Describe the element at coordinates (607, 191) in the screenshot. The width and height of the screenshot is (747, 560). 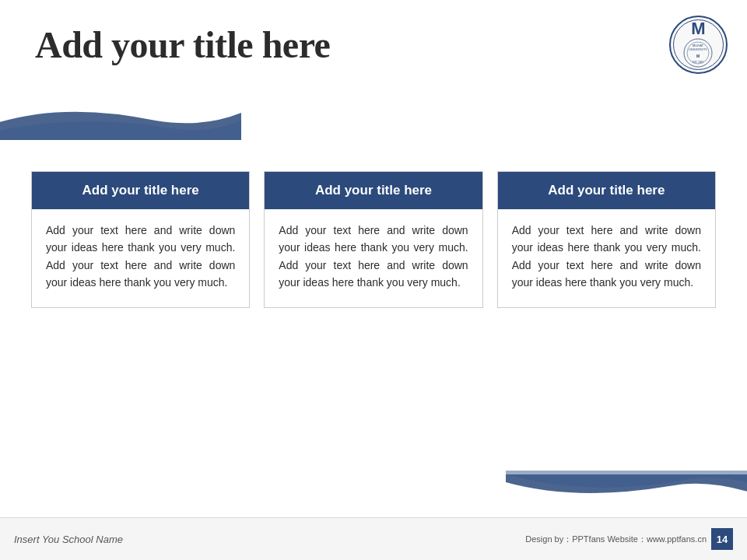
I see `column-3-header: Add your title here` at that location.